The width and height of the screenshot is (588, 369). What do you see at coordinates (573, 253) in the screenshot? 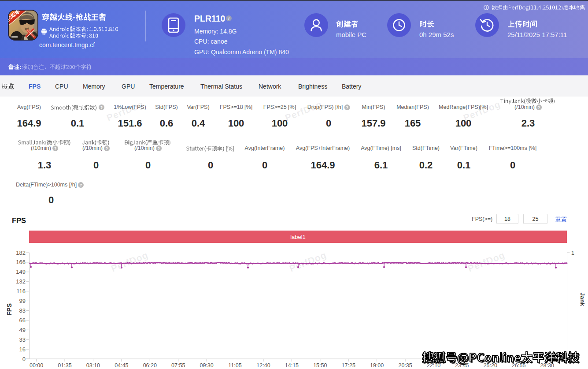
I see `svg-text: 1` at bounding box center [573, 253].